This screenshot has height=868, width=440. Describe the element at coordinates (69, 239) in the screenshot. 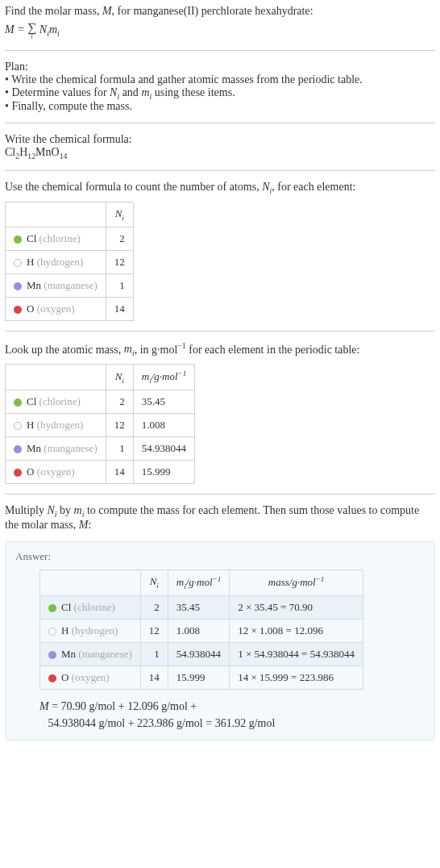

I see `table-row: Cl (chlorine) 2` at that location.